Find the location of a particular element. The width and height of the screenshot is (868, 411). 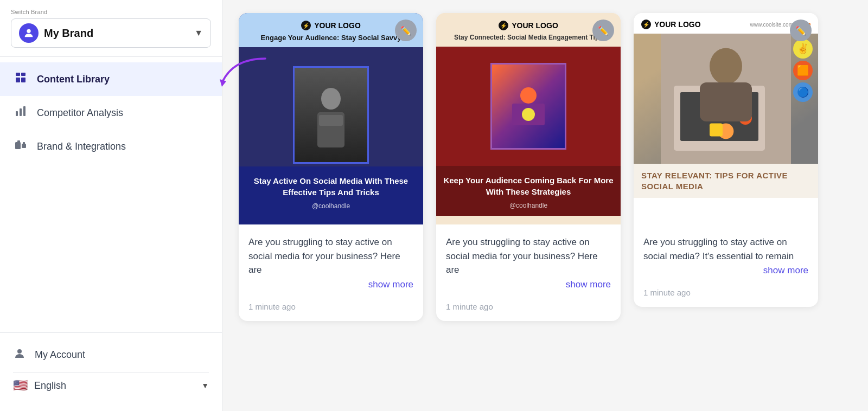

card-3-description: Are you struggling to stay active on soc… is located at coordinates (726, 249).